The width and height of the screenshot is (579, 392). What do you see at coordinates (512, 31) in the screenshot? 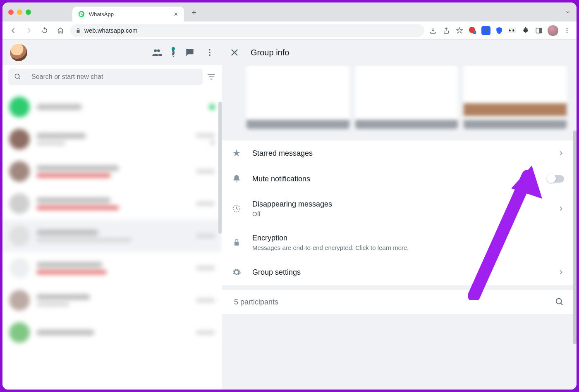
I see `extension-goggles-icon: 👀` at bounding box center [512, 31].